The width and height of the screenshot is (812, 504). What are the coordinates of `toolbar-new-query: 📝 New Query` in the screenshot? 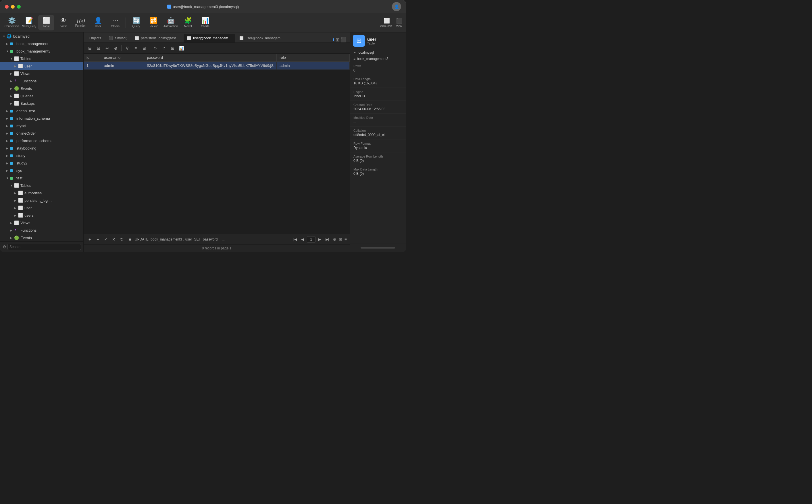 It's located at (29, 23).